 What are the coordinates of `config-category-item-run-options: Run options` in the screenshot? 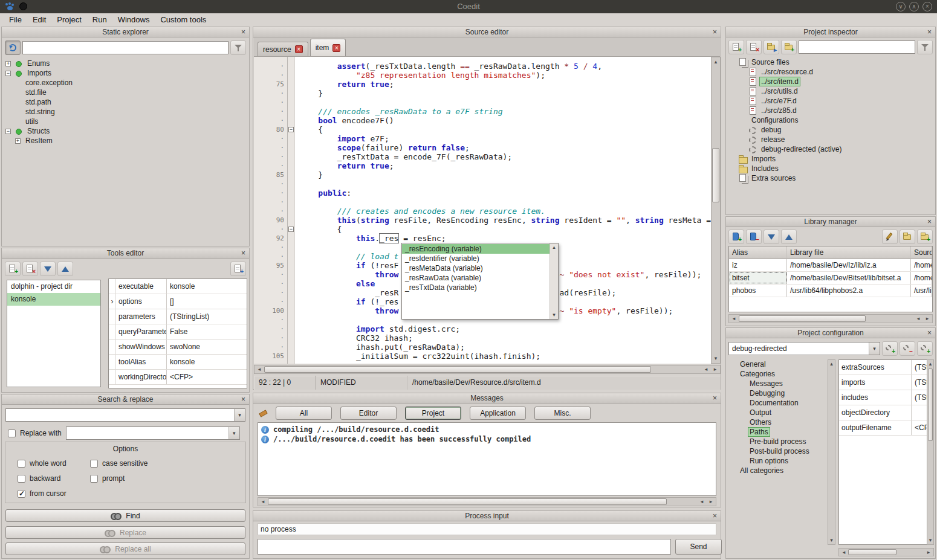 It's located at (778, 461).